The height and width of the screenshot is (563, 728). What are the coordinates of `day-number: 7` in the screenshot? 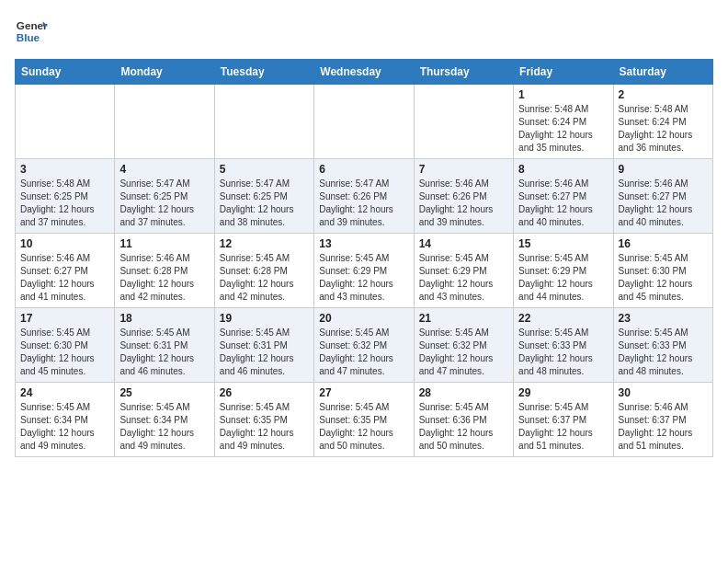 It's located at (463, 169).